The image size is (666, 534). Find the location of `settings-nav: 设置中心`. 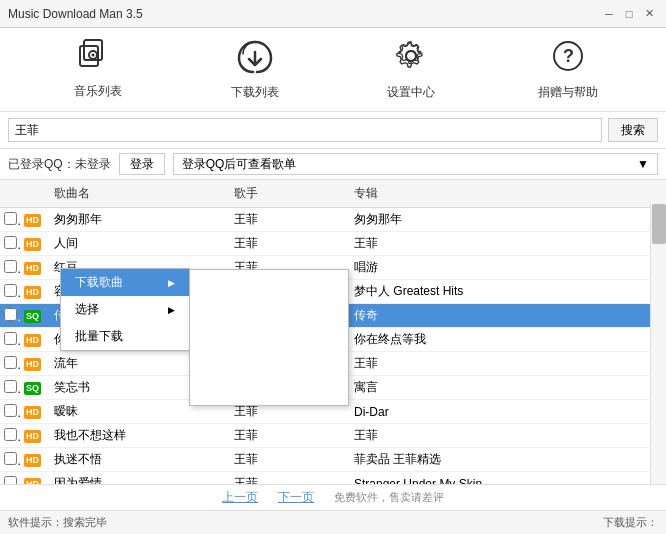

settings-nav: 设置中心 is located at coordinates (411, 70).